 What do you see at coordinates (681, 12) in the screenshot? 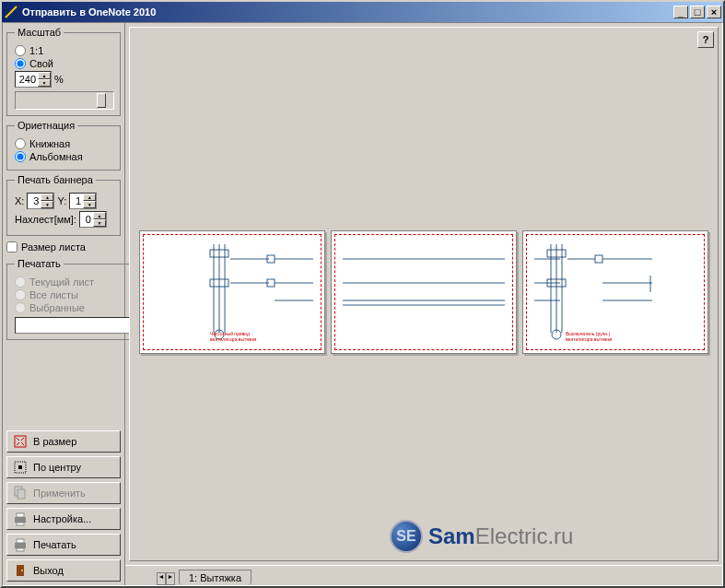
I see `minimize-button: _` at bounding box center [681, 12].